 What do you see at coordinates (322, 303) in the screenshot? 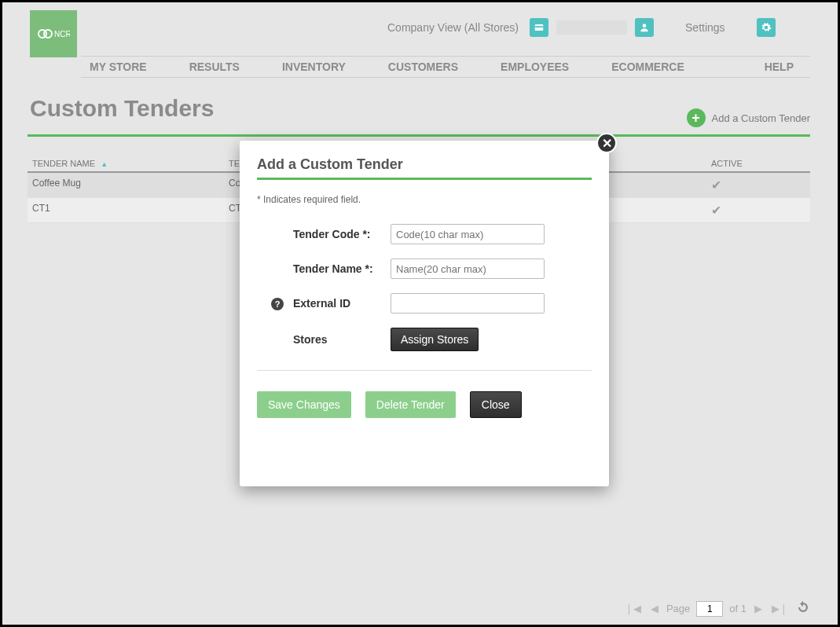
I see `label-external-id: External ID` at bounding box center [322, 303].